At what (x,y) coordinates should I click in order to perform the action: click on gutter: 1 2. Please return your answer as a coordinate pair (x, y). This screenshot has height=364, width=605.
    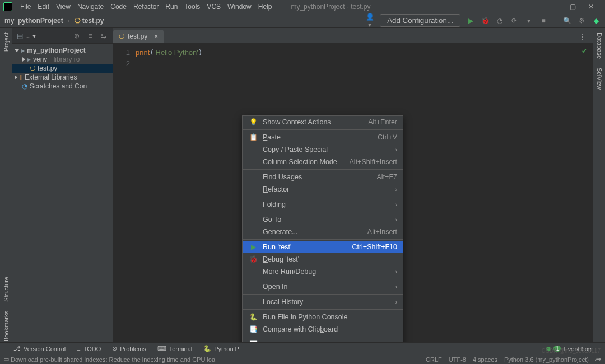
    Looking at the image, I should click on (124, 195).